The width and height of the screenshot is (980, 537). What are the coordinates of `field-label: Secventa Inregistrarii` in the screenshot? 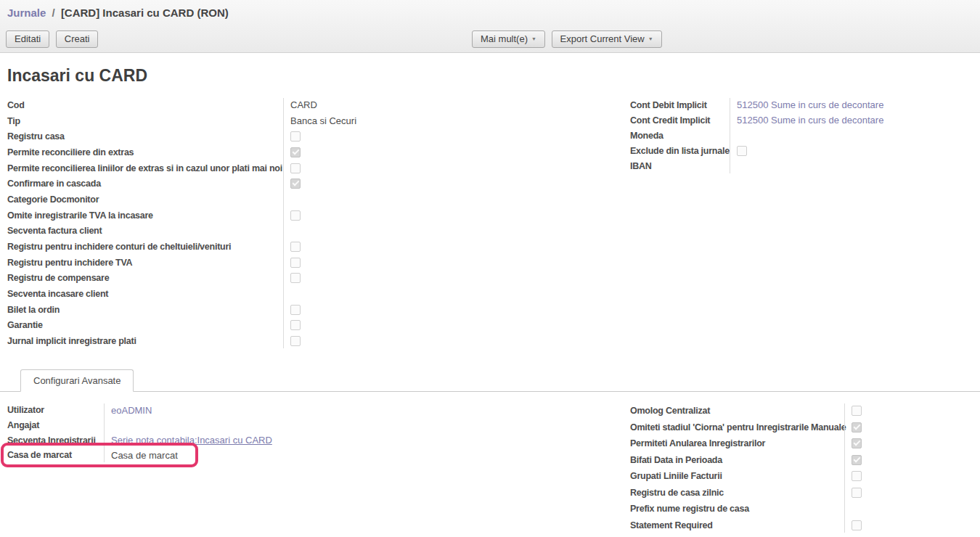 It's located at (55, 440).